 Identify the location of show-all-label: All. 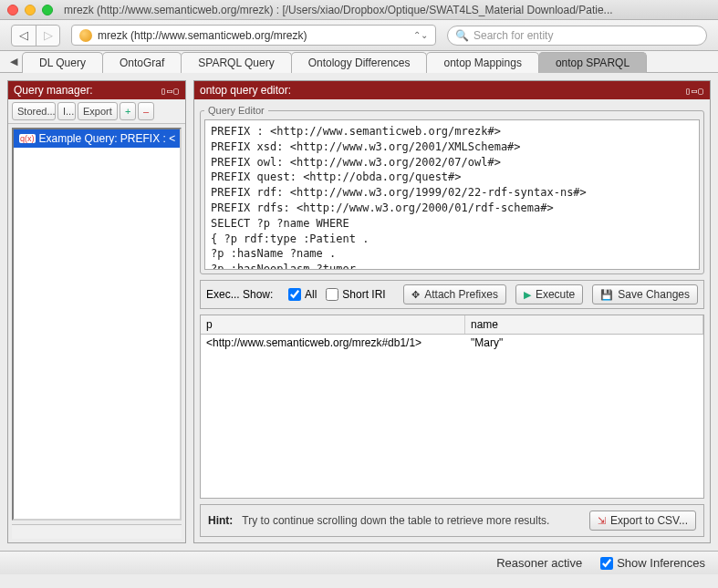
(310, 294).